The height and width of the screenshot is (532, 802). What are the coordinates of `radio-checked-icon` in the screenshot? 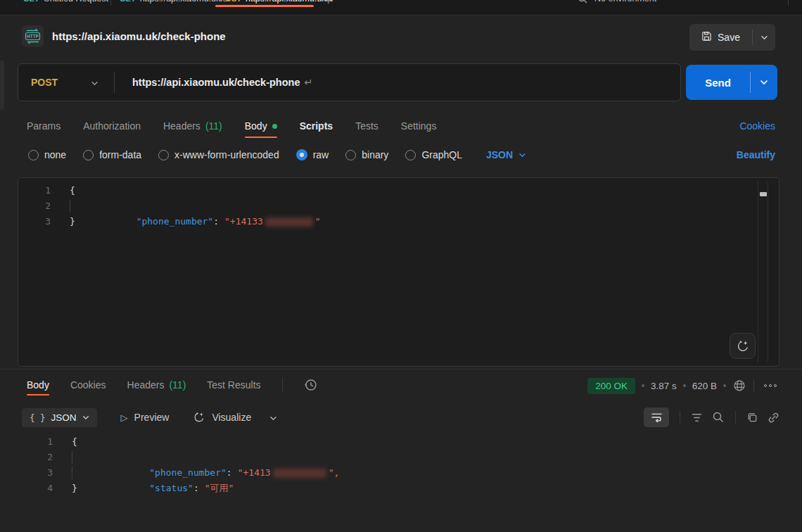 It's located at (302, 155).